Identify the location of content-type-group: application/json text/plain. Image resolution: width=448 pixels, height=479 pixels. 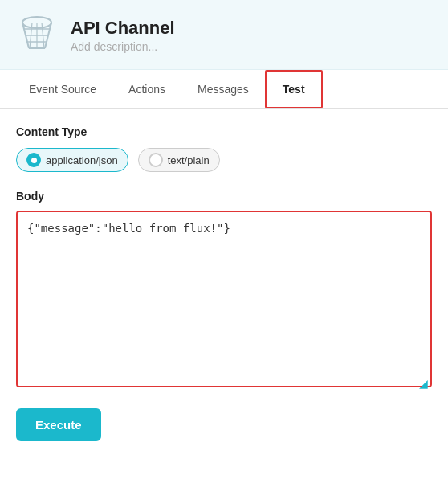
(224, 160).